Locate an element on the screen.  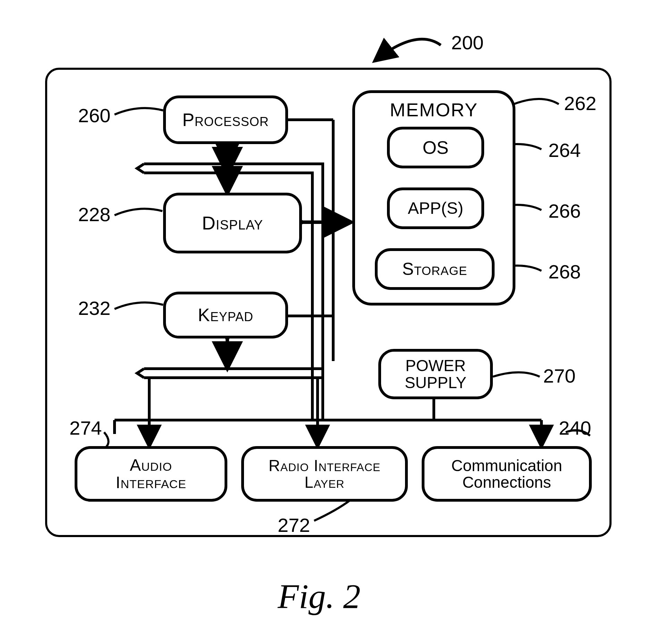
label-memory: MEMORY is located at coordinates (434, 110).